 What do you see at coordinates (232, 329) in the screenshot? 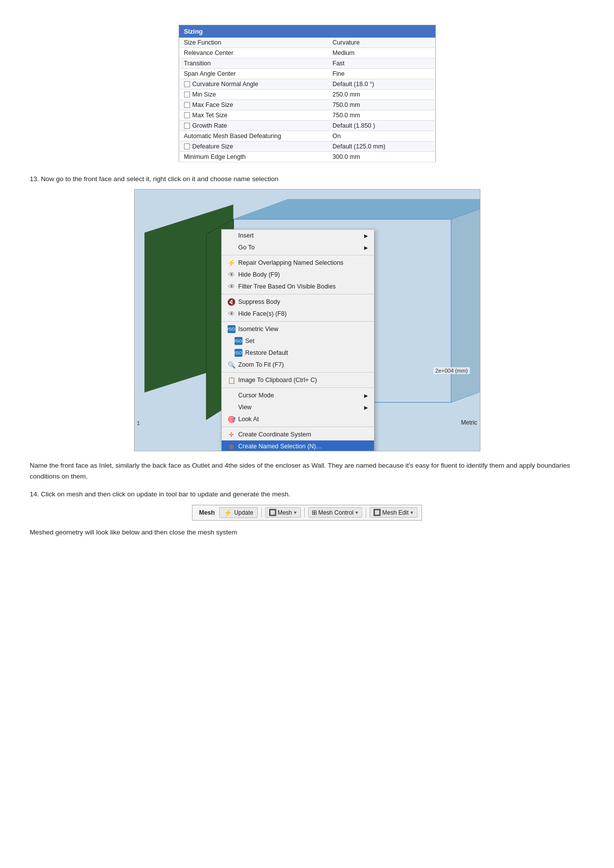
I see `isometric-icon: ISO` at bounding box center [232, 329].